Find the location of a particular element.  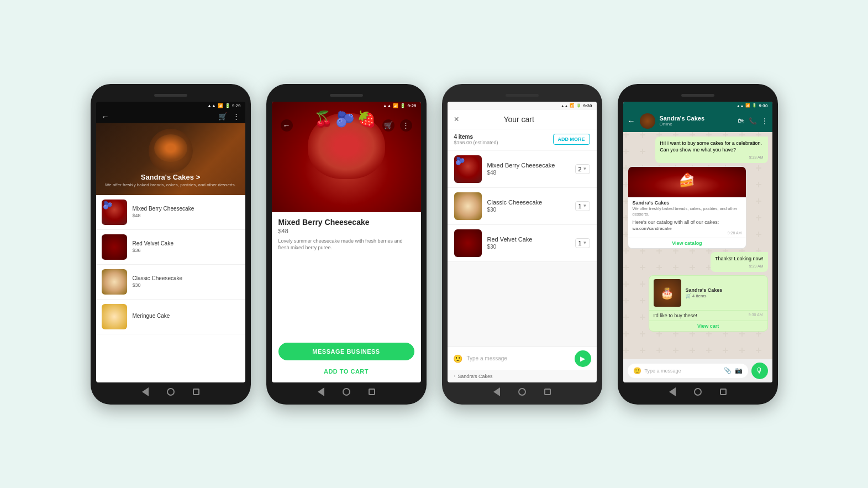

emoji-icon-chat: 🙂 is located at coordinates (638, 371).